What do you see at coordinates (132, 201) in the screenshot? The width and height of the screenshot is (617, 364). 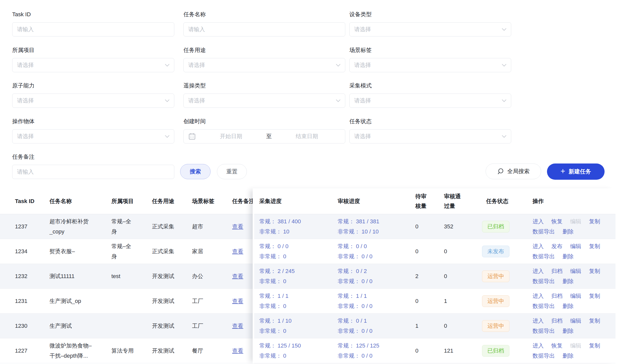 I see `column-header-project: 所属项目` at bounding box center [132, 201].